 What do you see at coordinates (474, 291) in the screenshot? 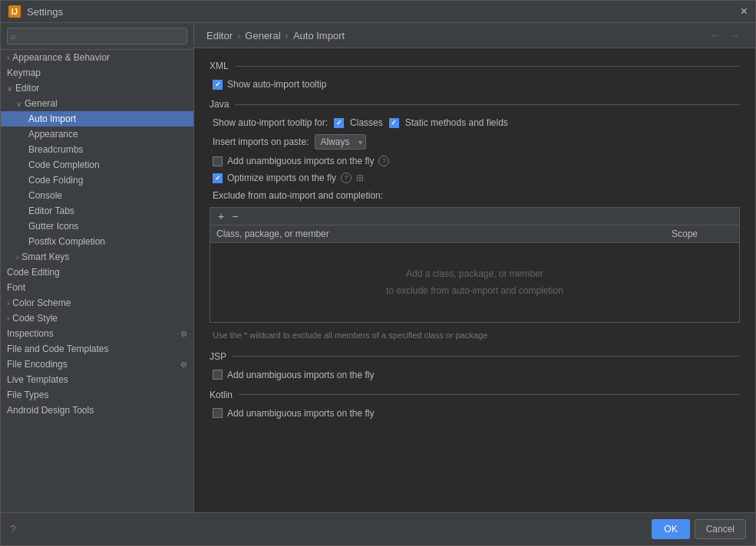
I see `table-empty-line2: to exclude from auto-import and completi…` at bounding box center [474, 291].